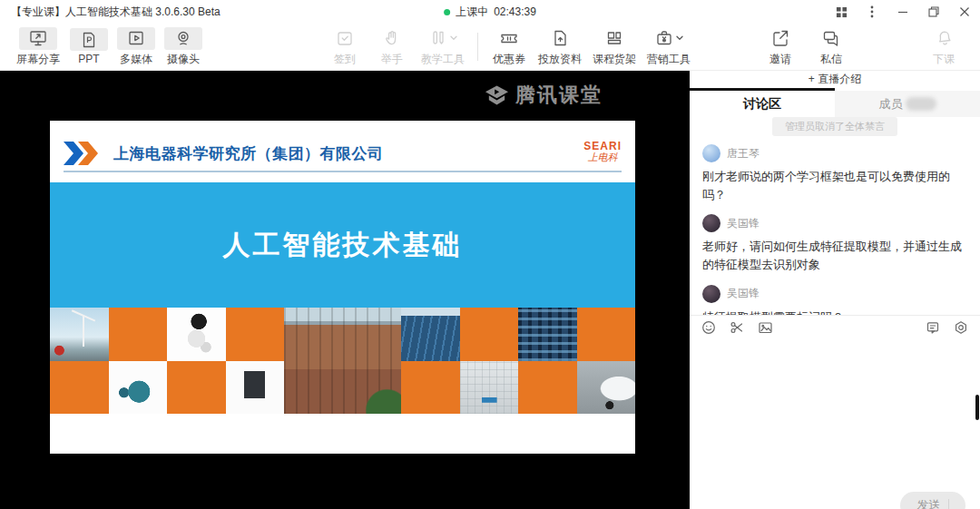 The image size is (980, 509). I want to click on screen-share-button: 屏幕分享, so click(38, 47).